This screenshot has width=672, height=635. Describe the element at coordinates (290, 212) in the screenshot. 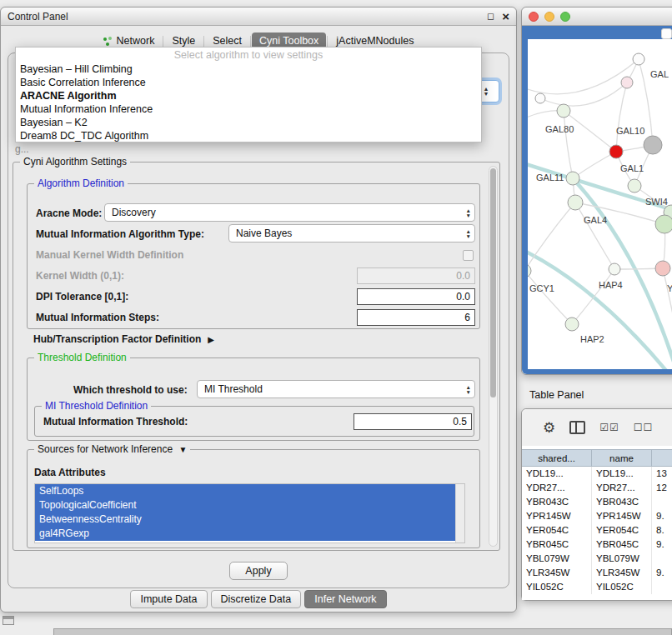

I see `aracne-mode-combobox: Discovery ▲▼` at that location.